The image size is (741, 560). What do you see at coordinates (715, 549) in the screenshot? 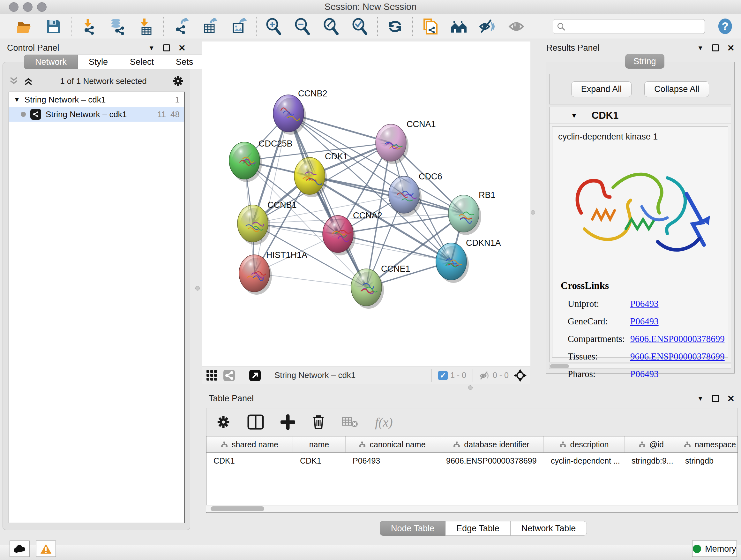
I see `memory-button: Memory` at bounding box center [715, 549].